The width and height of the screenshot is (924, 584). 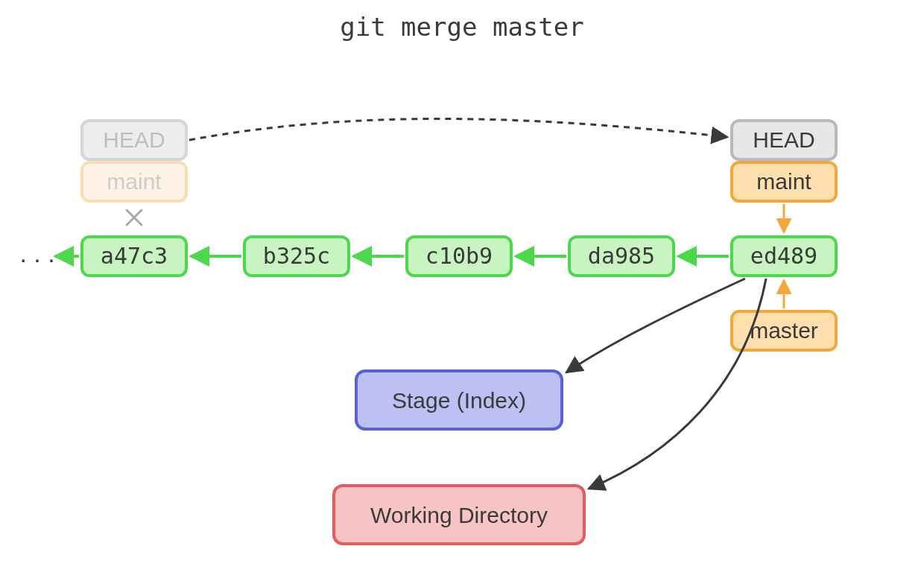 I want to click on head-new-label: HEAD, so click(x=784, y=140).